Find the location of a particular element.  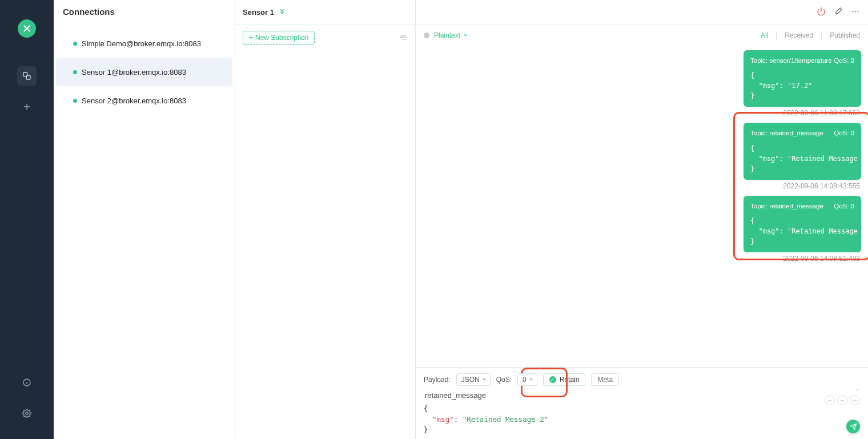

connection-item: Simple Demo@broker.emqx.io:8083 is located at coordinates (144, 43).